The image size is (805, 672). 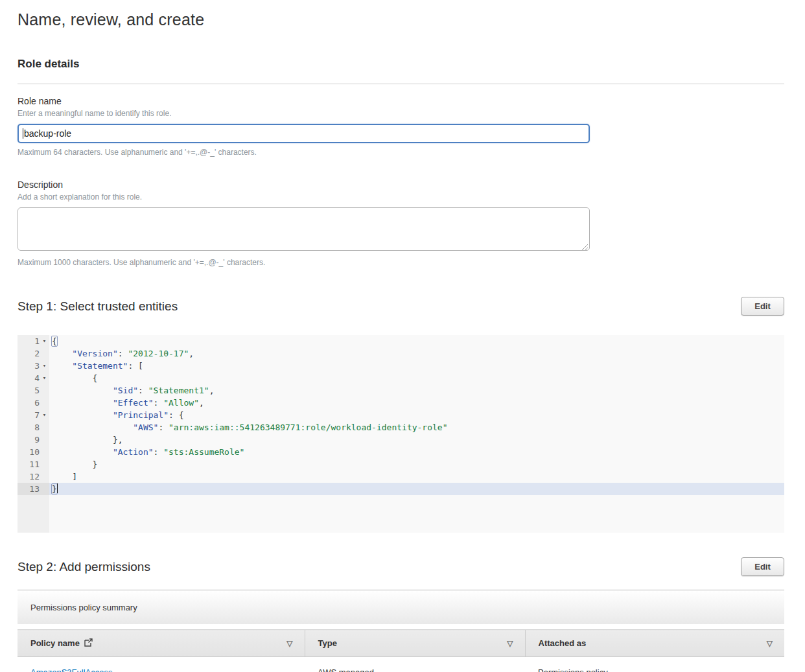 I want to click on line-number: 10, so click(x=34, y=452).